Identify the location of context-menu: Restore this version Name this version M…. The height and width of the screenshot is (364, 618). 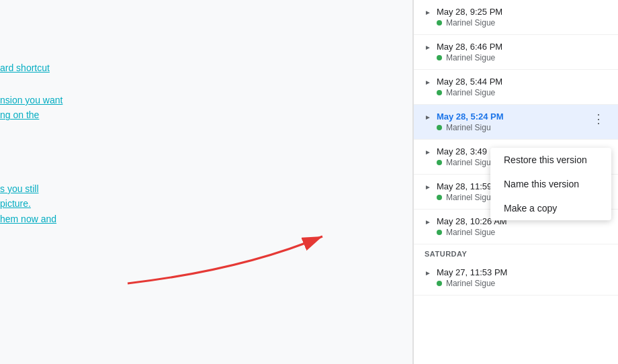
(551, 184).